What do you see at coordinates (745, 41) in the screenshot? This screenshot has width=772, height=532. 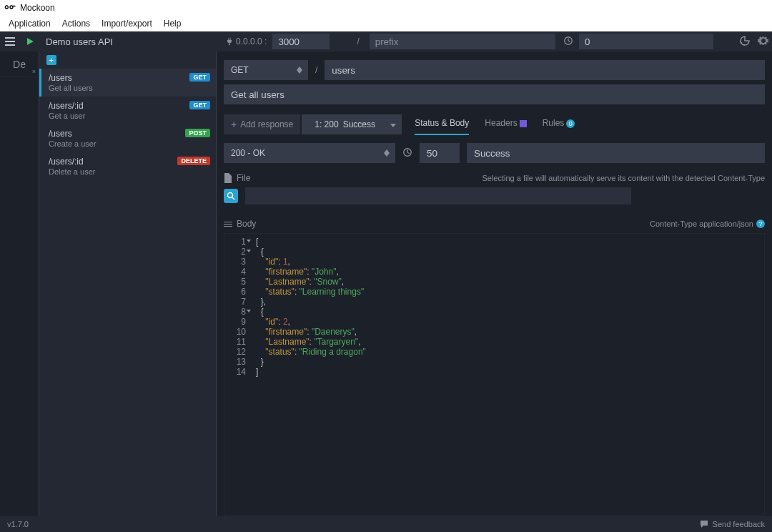 I see `logs-button` at bounding box center [745, 41].